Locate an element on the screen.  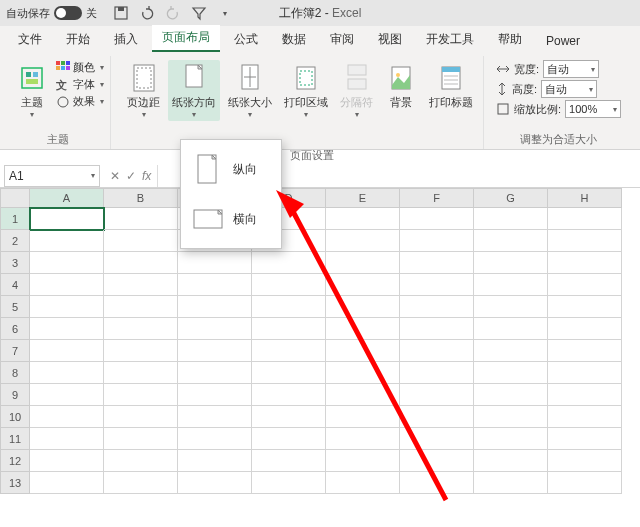
effects-button: 效果 ▾ is located at coordinates (80, 102).